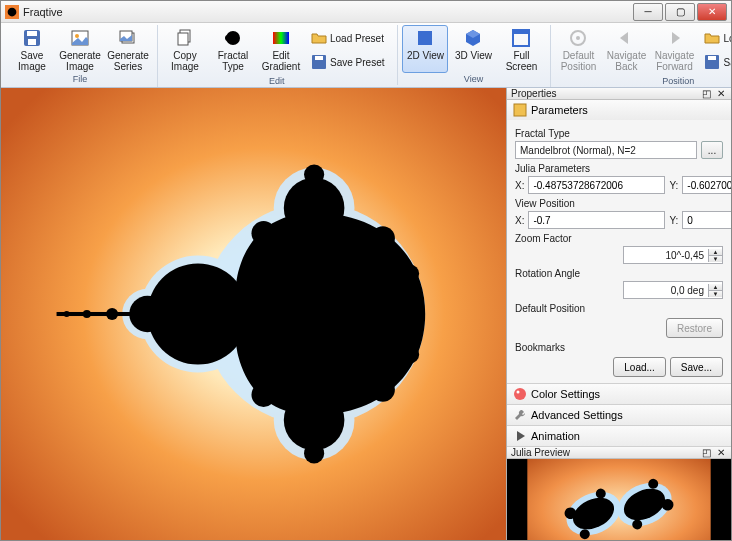 Image resolution: width=732 pixels, height=541 pixels. What do you see at coordinates (520, 415) in the screenshot?
I see `wrench-icon` at bounding box center [520, 415].